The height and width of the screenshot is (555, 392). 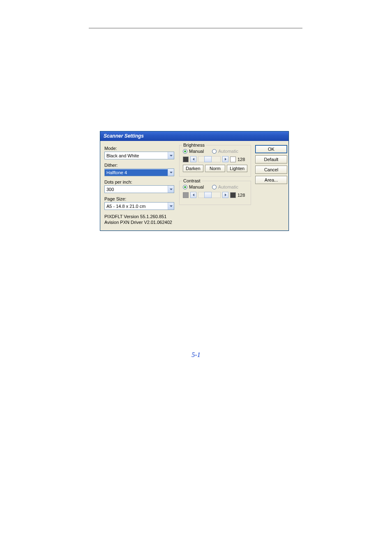 What do you see at coordinates (140, 185) in the screenshot?
I see `left-column: Mode: Black and White Dither: Halftone 4…` at bounding box center [140, 185].